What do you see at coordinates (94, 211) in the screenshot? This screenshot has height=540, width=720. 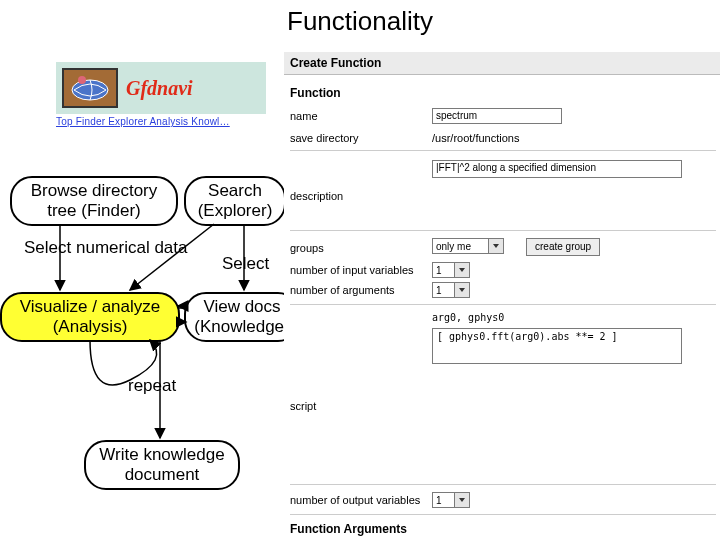 I see `node-browse-l2: tree (Finder)` at bounding box center [94, 211].